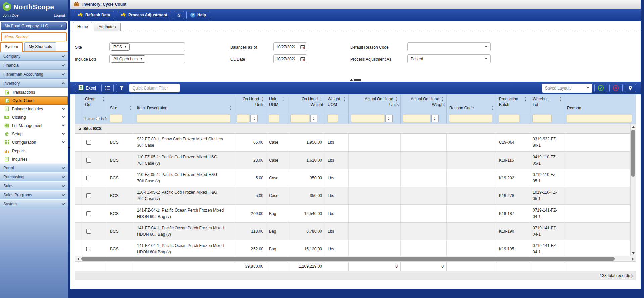  I want to click on sidebar-item-balance-inquiries: Balance Inquiries, so click(34, 109).